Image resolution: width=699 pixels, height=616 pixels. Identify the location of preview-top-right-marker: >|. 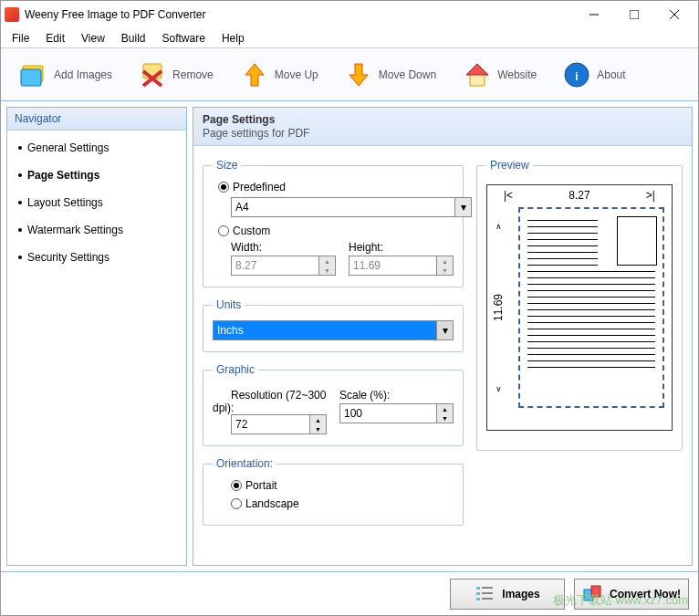
(651, 195).